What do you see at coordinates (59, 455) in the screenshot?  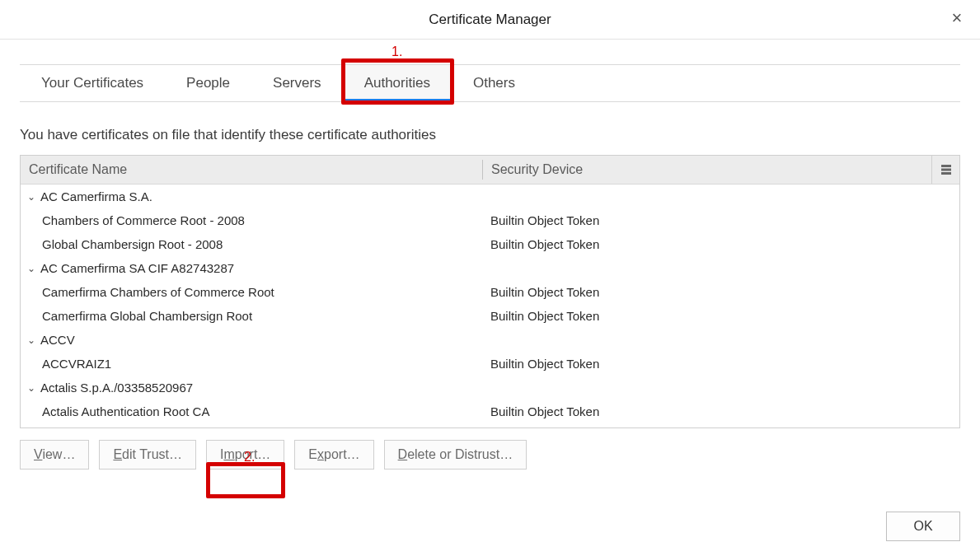 I see `btn-text: iew…` at bounding box center [59, 455].